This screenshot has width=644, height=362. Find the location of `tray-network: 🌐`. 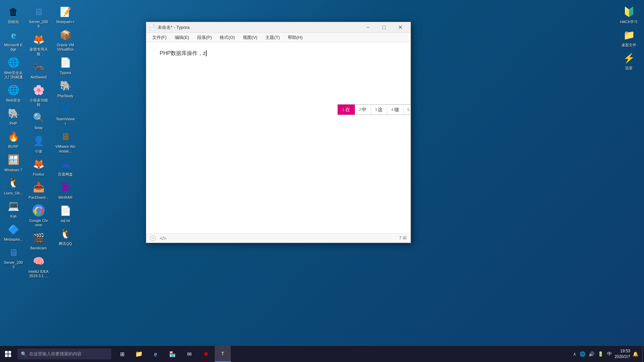

tray-network: 🌐 is located at coordinates (582, 354).